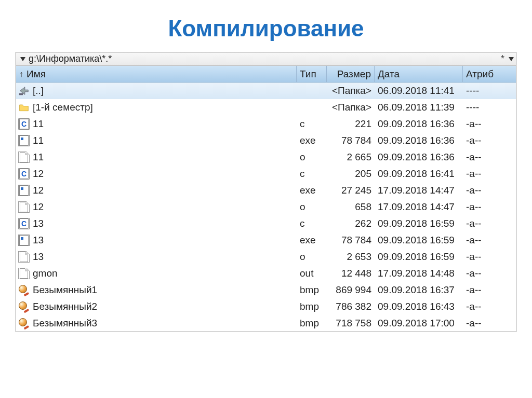  Describe the element at coordinates (65, 290) in the screenshot. I see `file-name: Безымянный1` at that location.